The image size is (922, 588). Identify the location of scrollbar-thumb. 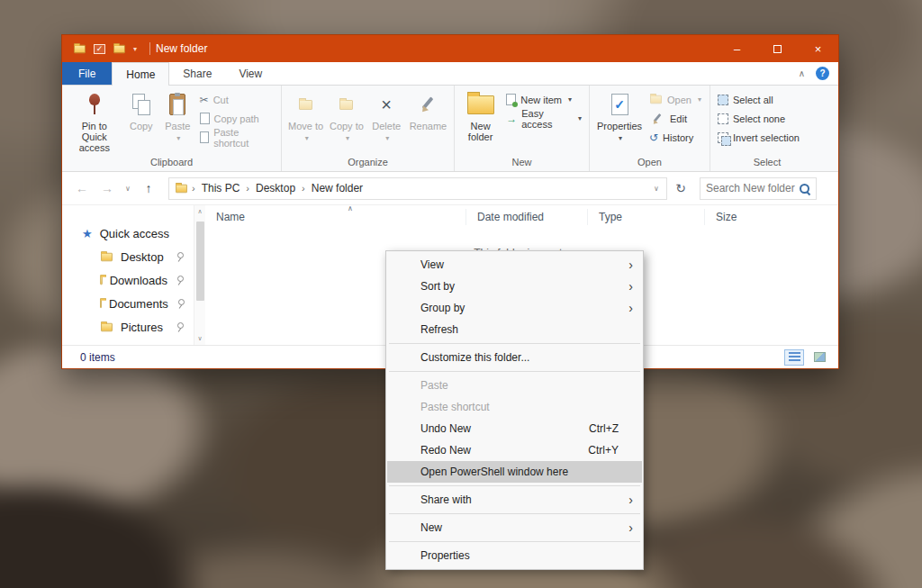
(200, 261).